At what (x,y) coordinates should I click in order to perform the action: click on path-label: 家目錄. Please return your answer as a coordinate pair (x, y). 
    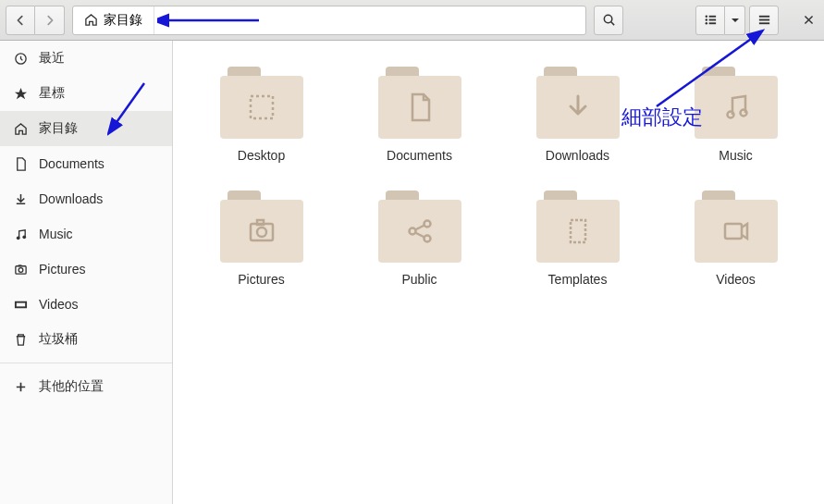
    Looking at the image, I should click on (123, 20).